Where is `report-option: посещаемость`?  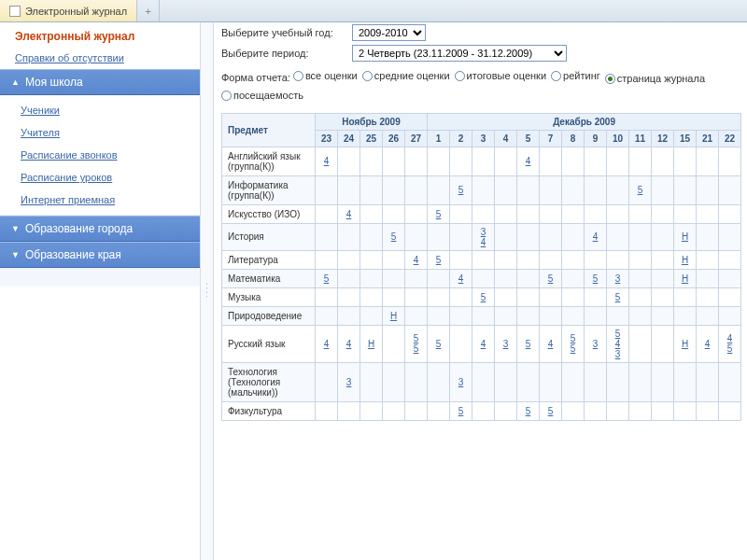 report-option: посещаемость is located at coordinates (262, 95).